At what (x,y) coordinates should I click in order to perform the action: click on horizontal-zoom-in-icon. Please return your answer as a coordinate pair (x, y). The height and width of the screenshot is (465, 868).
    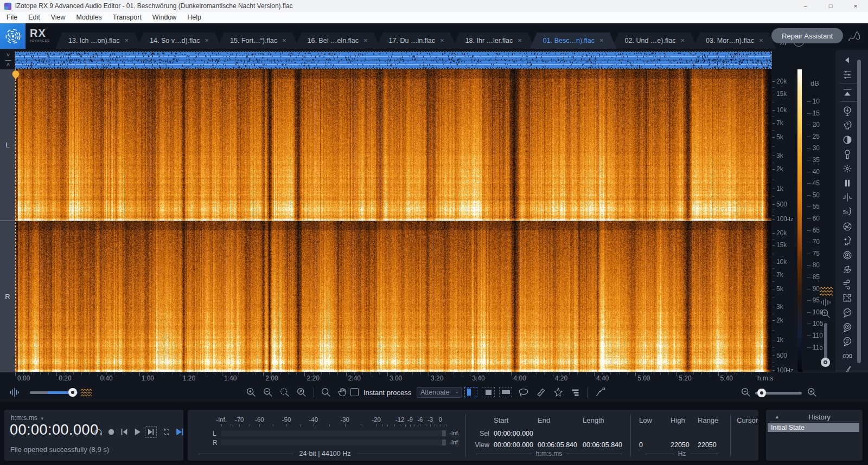
    Looking at the image, I should click on (812, 392).